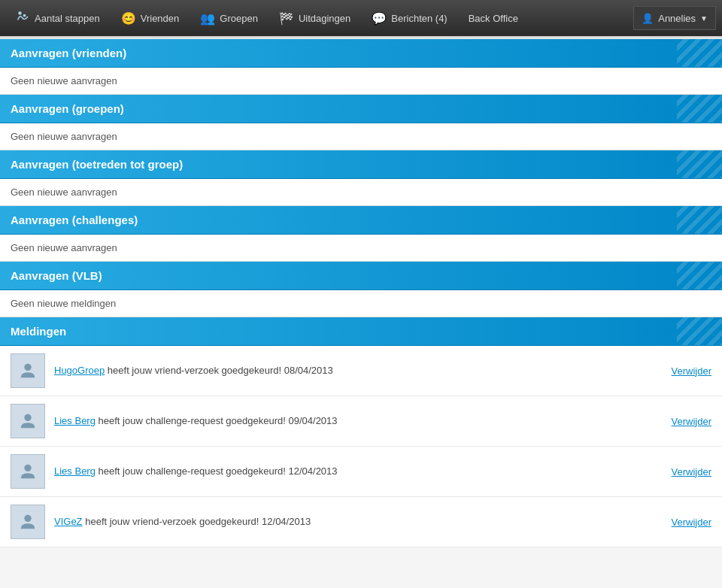  I want to click on nav-username: Annelies, so click(677, 18).